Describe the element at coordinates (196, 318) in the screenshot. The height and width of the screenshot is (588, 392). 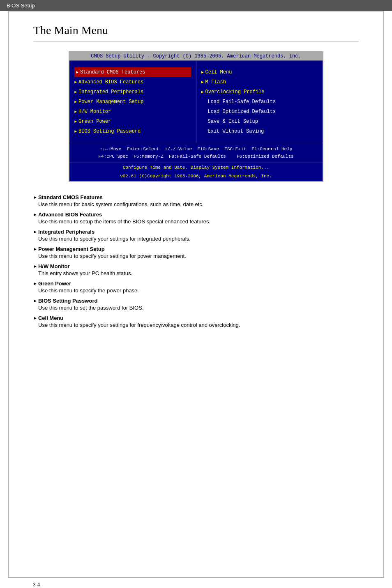
I see `desc-title-cell-menu: ►Cell Menu` at that location.